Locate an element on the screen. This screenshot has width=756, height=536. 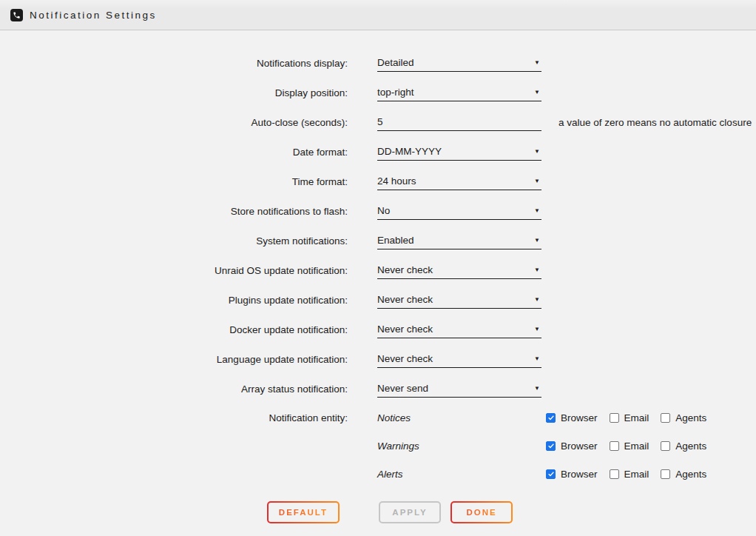
done-button: DONE is located at coordinates (482, 512).